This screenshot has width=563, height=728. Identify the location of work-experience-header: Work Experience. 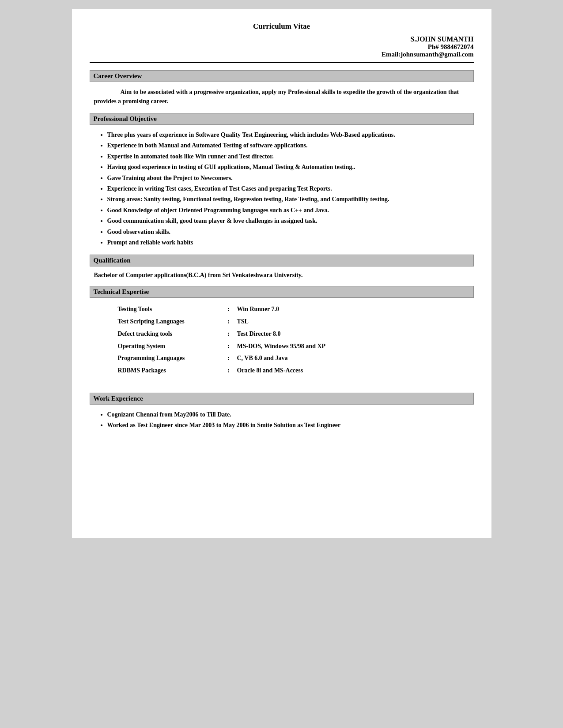
(282, 399).